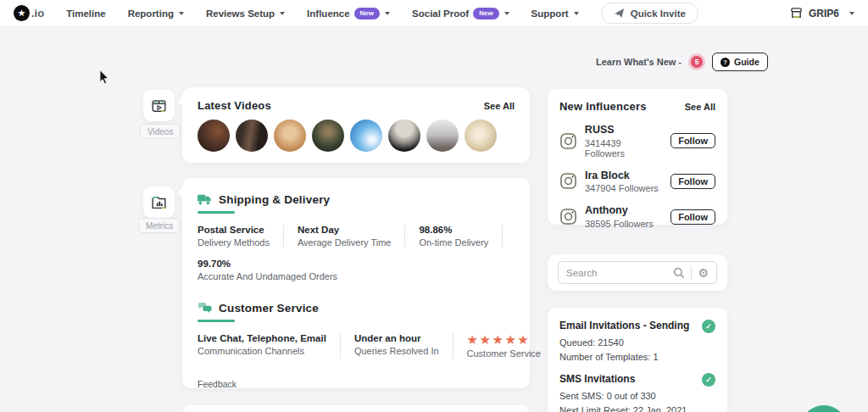  Describe the element at coordinates (268, 276) in the screenshot. I see `stat-label: Accurate And Undamaged Orders` at that location.